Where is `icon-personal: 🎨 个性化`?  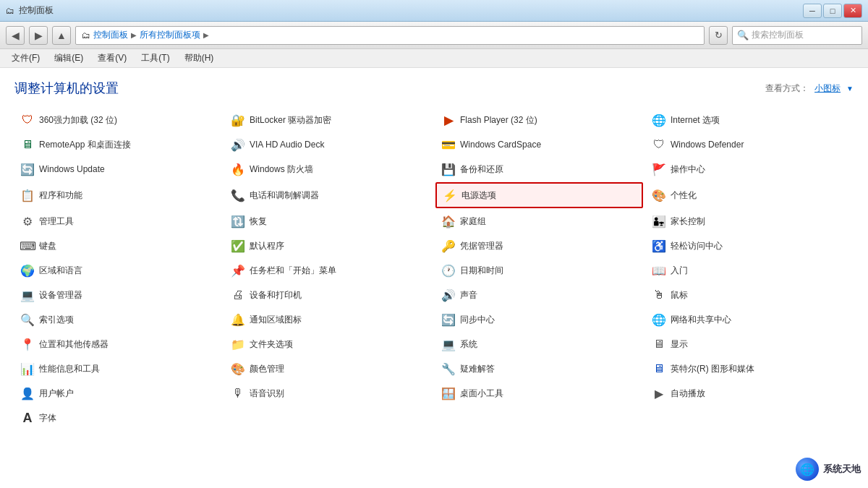
icon-personal: 🎨 个性化 is located at coordinates (749, 195).